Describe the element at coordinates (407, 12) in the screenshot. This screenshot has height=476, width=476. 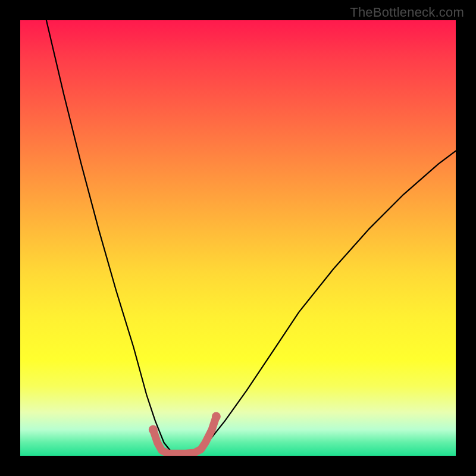
I see `watermark-text: TheBottleneck.com` at that location.